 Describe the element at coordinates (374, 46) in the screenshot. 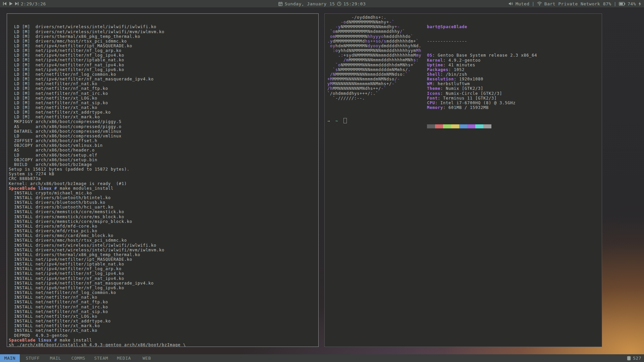

I see `terminal-line: oyhdmNMMMMMMMNdyooydmddddhhhhyhNd.` at that location.